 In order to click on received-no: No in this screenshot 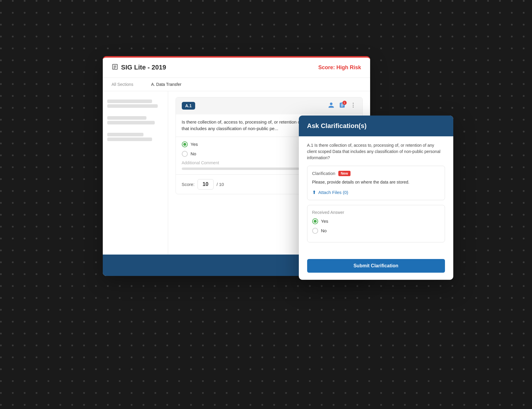, I will do `click(376, 231)`.